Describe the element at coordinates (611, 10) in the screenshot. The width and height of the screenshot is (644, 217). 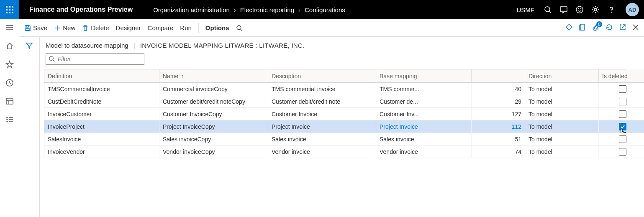
I see `help-icon` at that location.